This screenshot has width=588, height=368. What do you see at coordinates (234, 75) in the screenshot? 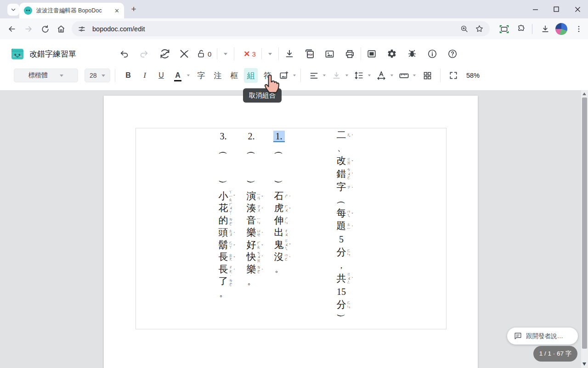
I see `frame-tool-button: 框` at bounding box center [234, 75].